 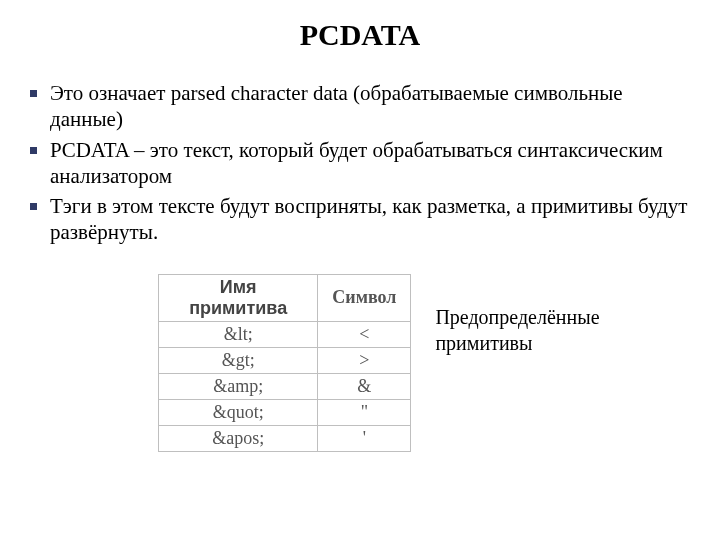 What do you see at coordinates (360, 106) in the screenshot?
I see `bullet-item: Это означает parsed character data (обра…` at bounding box center [360, 106].